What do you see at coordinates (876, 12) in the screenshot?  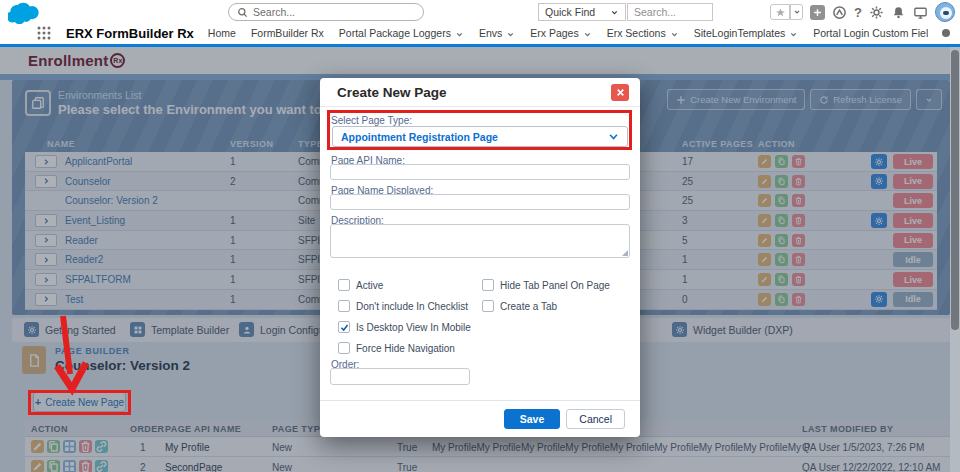 I see `setup-gear-icon` at bounding box center [876, 12].